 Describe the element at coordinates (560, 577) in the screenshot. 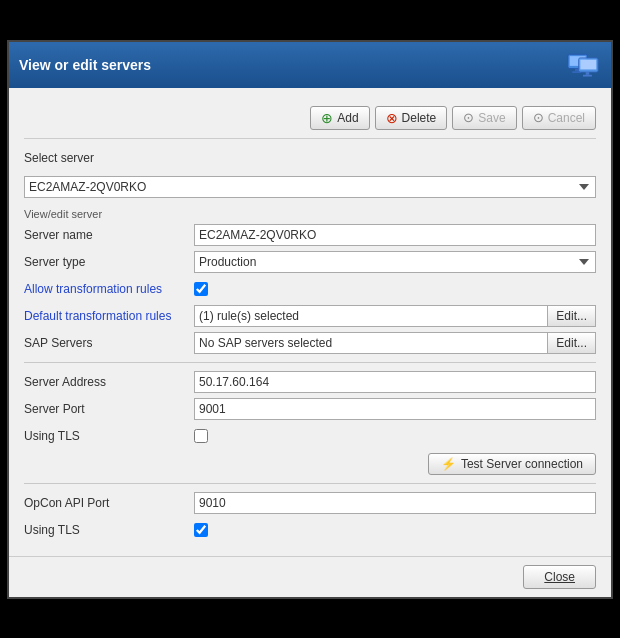

I see `close-button: Close` at that location.